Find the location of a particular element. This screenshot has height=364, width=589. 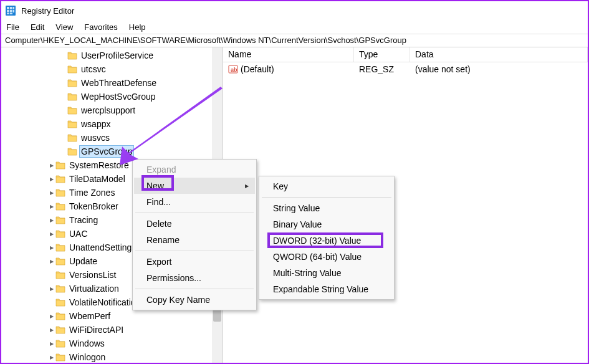

tree-item: WepHostSvcGroup is located at coordinates (112, 97).